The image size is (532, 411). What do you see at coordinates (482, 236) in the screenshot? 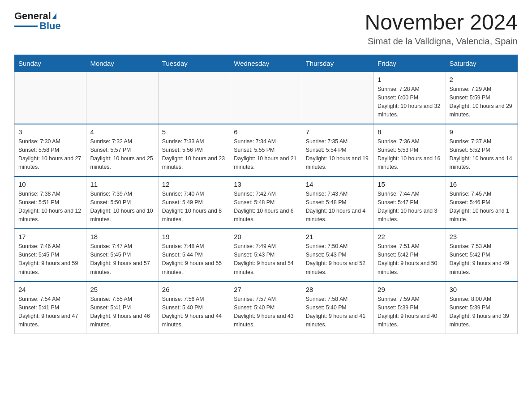
I see `day-number: 23` at bounding box center [482, 236].